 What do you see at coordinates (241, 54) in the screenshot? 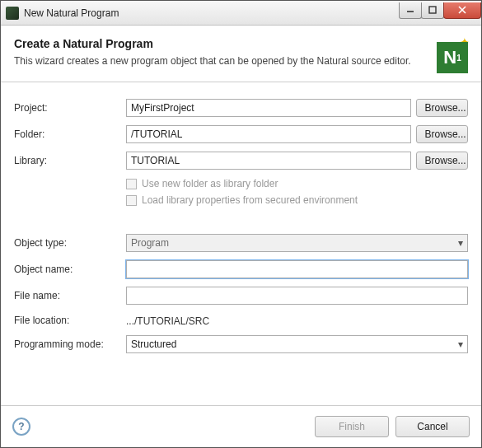
I see `wizard-header: Create a Natural Program This wizard cre…` at bounding box center [241, 54].